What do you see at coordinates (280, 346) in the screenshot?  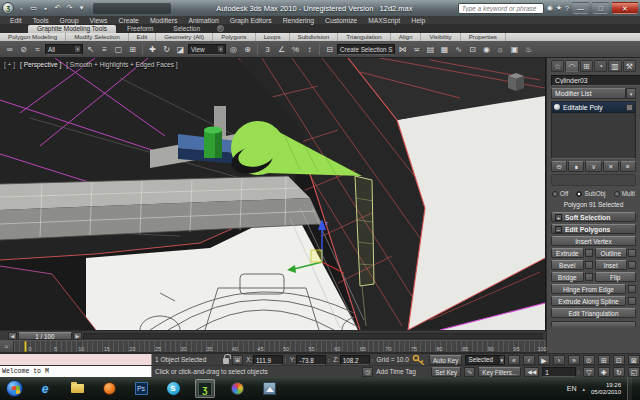 I see `timeline-ruler: 0510152025303540455055606570758085909510…` at bounding box center [280, 346].